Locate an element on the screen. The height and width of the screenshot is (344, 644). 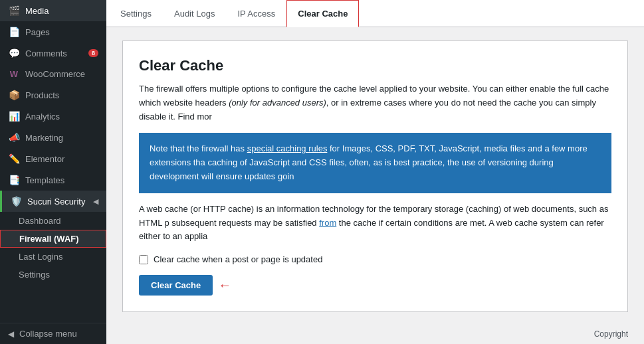
tab-bar: Settings Audit Logs IP Access Clear Cach… is located at coordinates (375, 13).